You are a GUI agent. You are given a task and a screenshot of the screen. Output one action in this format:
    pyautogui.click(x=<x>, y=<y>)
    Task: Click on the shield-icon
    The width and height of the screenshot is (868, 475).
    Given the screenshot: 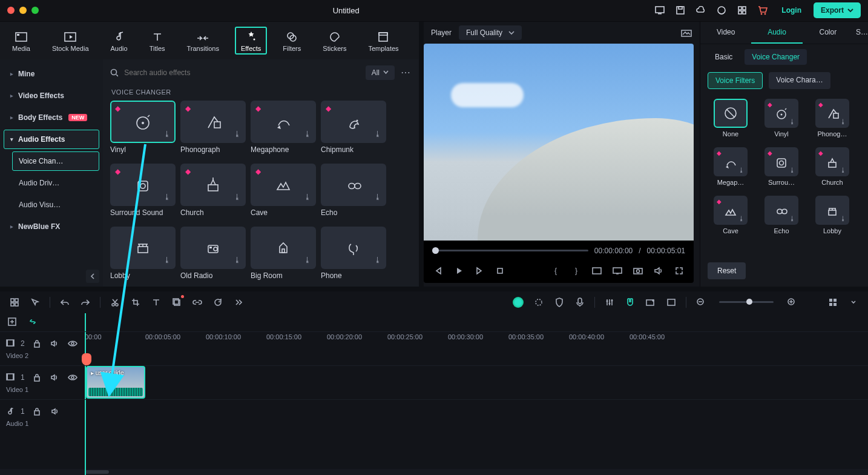 What is the action you would take?
    pyautogui.click(x=559, y=302)
    